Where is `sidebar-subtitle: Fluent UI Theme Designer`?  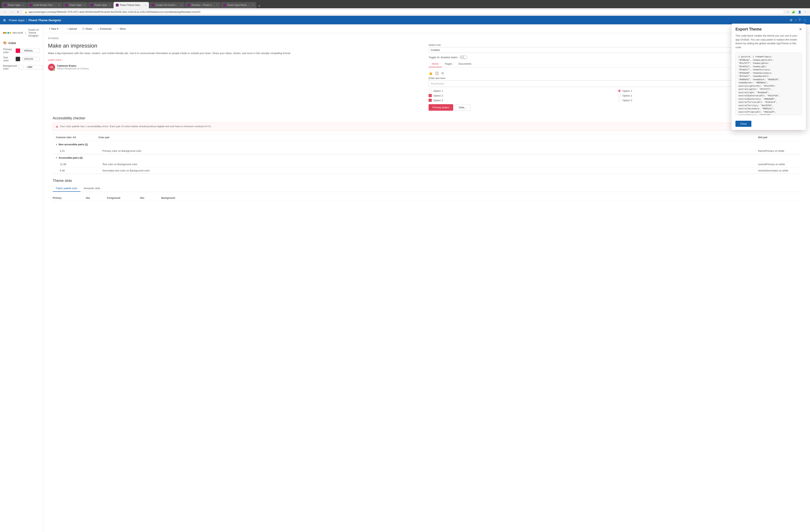 sidebar-subtitle: Fluent UI Theme Designer is located at coordinates (34, 33).